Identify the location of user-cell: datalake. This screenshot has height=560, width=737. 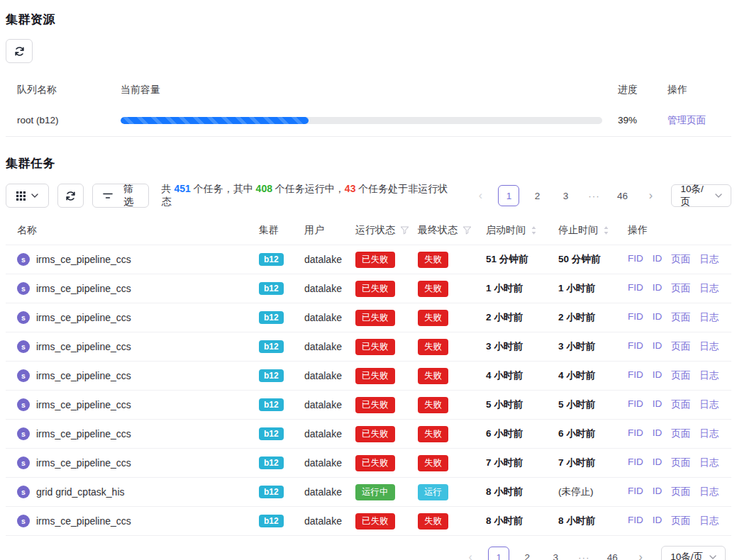
(330, 259).